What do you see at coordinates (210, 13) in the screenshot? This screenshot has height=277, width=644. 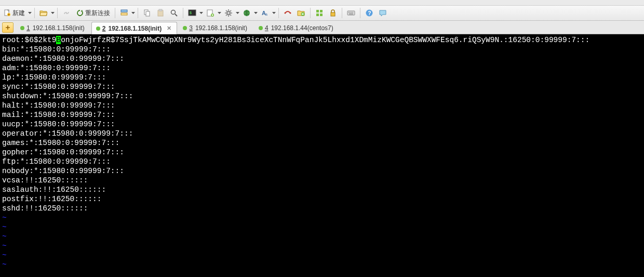 I see `script-button` at bounding box center [210, 13].